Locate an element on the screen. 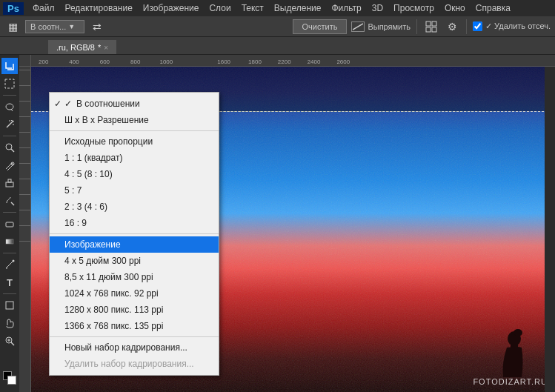 This screenshot has height=392, width=555. menu-window: Окно is located at coordinates (455, 8).